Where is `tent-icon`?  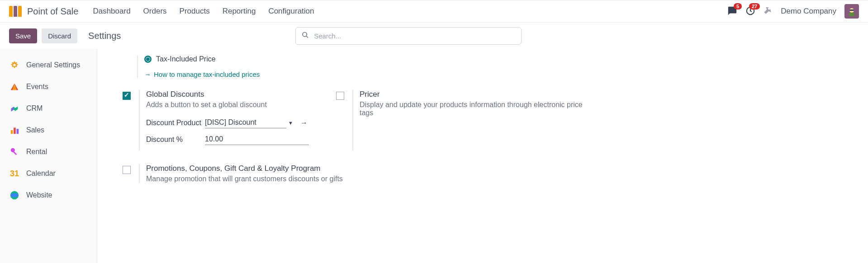
tent-icon is located at coordinates (14, 87).